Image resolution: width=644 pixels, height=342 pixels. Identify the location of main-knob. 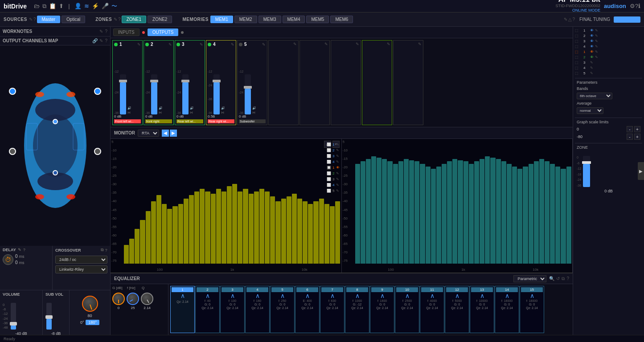
(90, 304).